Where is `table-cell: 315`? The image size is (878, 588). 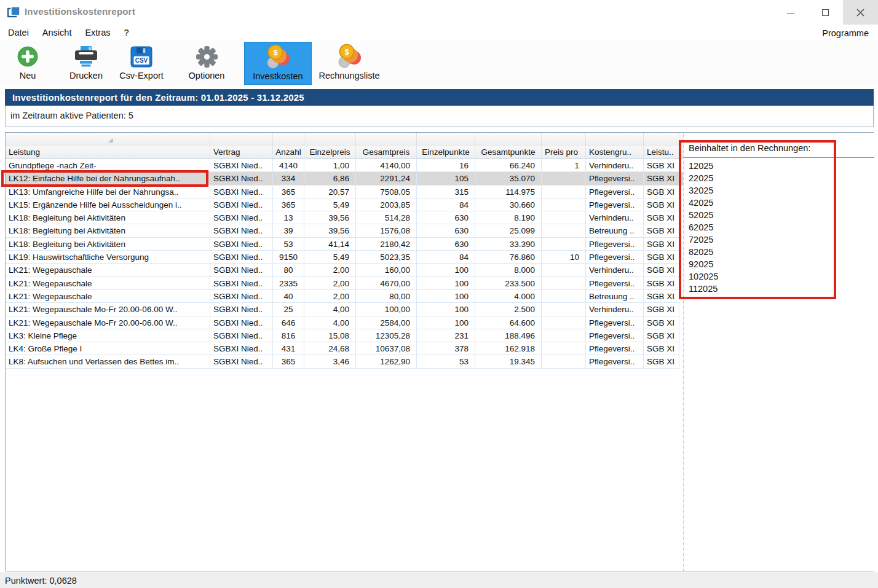 table-cell: 315 is located at coordinates (446, 192).